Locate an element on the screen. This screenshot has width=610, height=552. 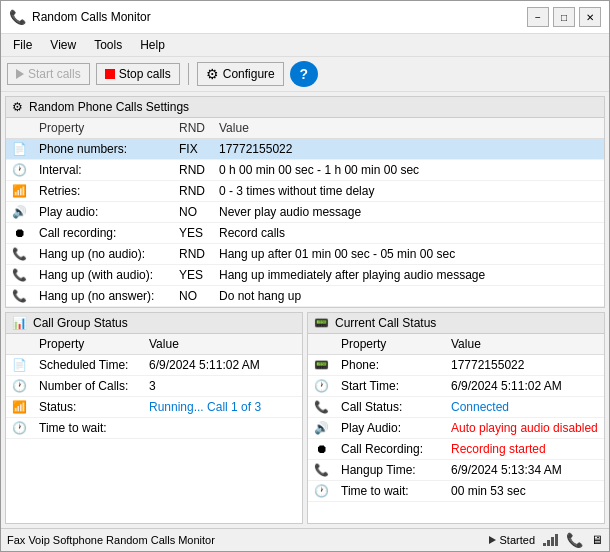
cc-val-col: Value is located at coordinates (524, 344).